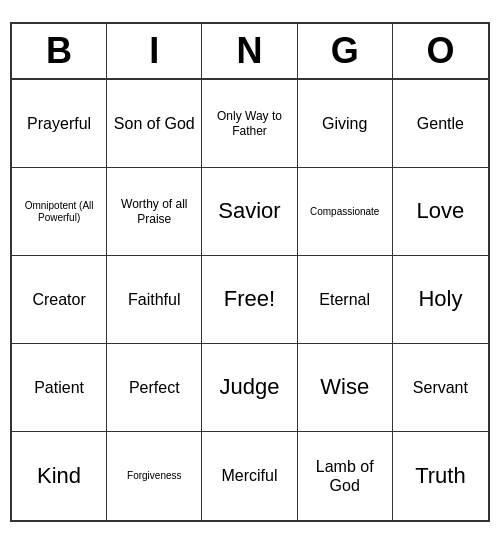 This screenshot has width=500, height=544. What do you see at coordinates (440, 388) in the screenshot?
I see `bingo-cell: Servant` at bounding box center [440, 388].